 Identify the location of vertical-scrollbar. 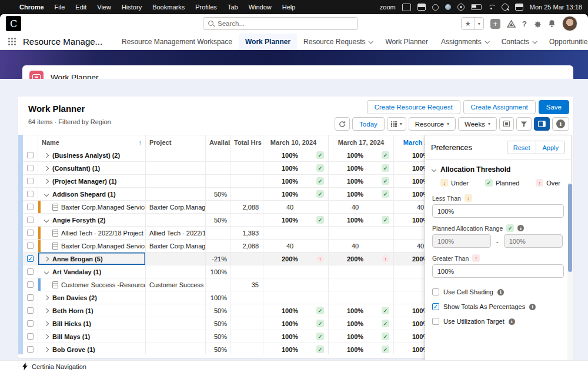
(570, 277).